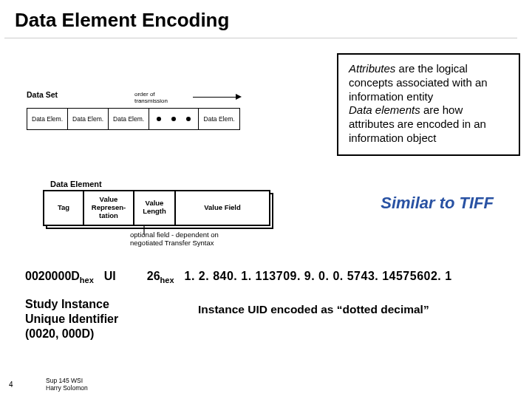 The height and width of the screenshot is (399, 532). Describe the element at coordinates (52, 276) in the screenshot. I see `ex-tag-hex: 0020000D` at that location.